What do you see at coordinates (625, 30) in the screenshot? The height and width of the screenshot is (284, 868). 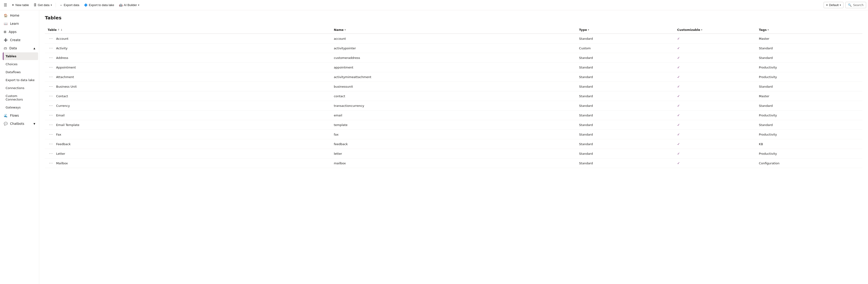 I see `th-type-content: Type ▾` at bounding box center [625, 30].